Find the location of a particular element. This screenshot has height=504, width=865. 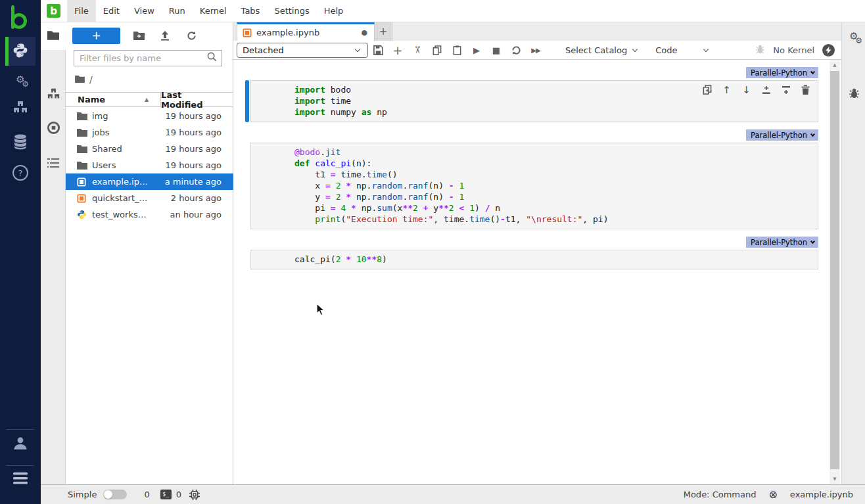

menu-tabs: Tabs is located at coordinates (251, 11).